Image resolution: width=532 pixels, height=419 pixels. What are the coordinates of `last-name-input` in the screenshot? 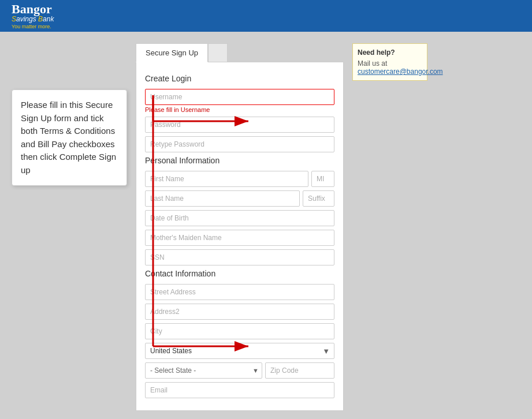 It's located at (222, 199).